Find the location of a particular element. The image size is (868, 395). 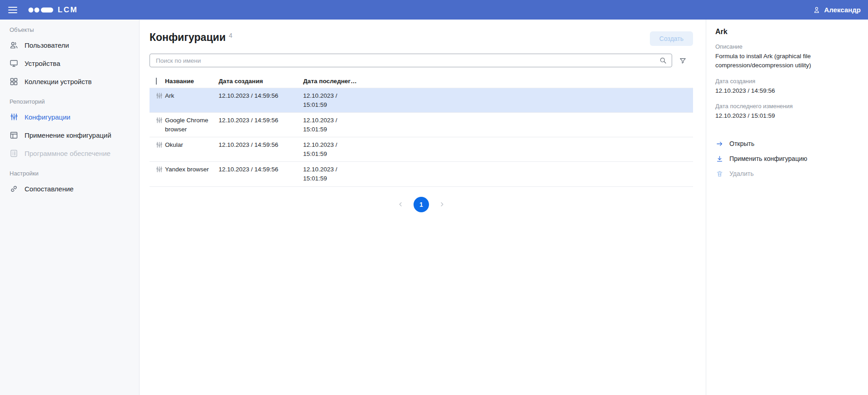

logo-text: LCM is located at coordinates (68, 10).